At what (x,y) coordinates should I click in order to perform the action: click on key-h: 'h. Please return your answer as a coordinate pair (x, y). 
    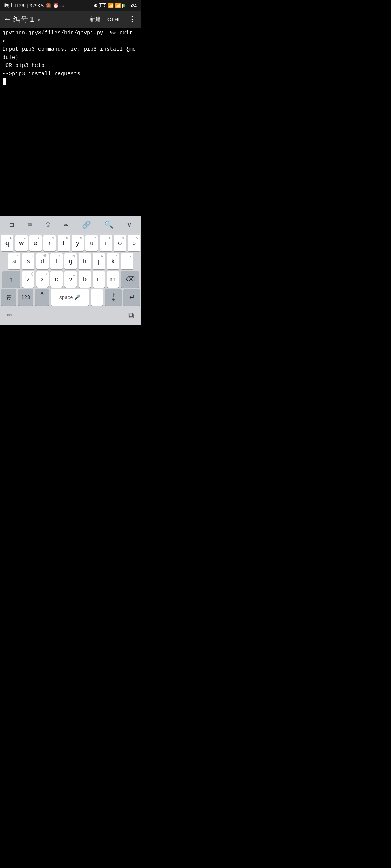
    Looking at the image, I should click on (85, 261).